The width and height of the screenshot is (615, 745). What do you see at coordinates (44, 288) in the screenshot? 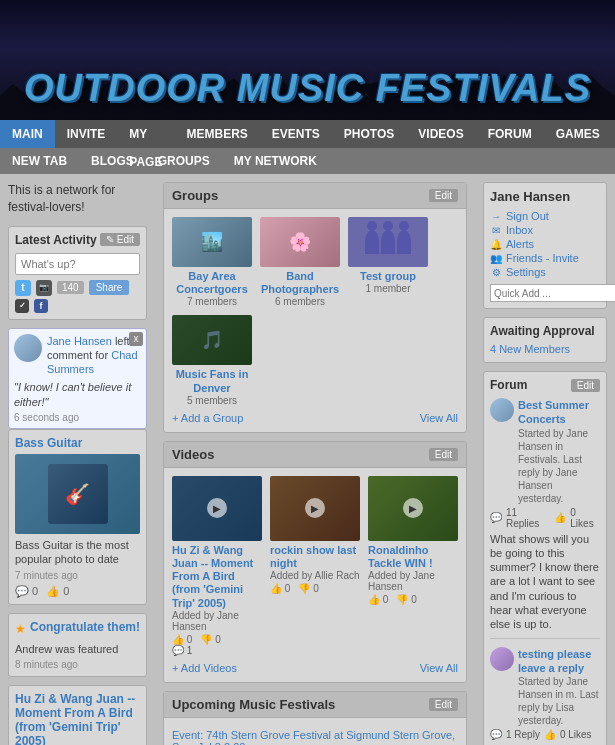
I see `camera-icon: 📷` at bounding box center [44, 288].